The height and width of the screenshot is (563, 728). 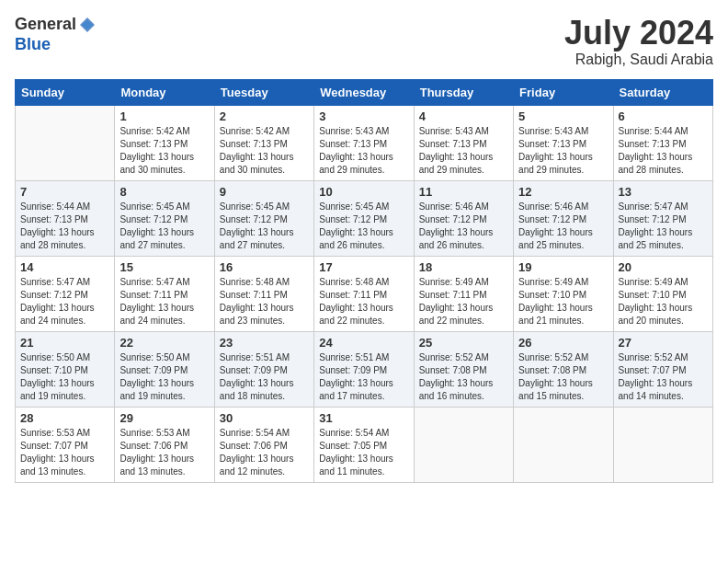 I want to click on calendar-day: 29Sunrise: 5:53 AM Sunset: 7:06 PM Dayli…, so click(x=165, y=444).